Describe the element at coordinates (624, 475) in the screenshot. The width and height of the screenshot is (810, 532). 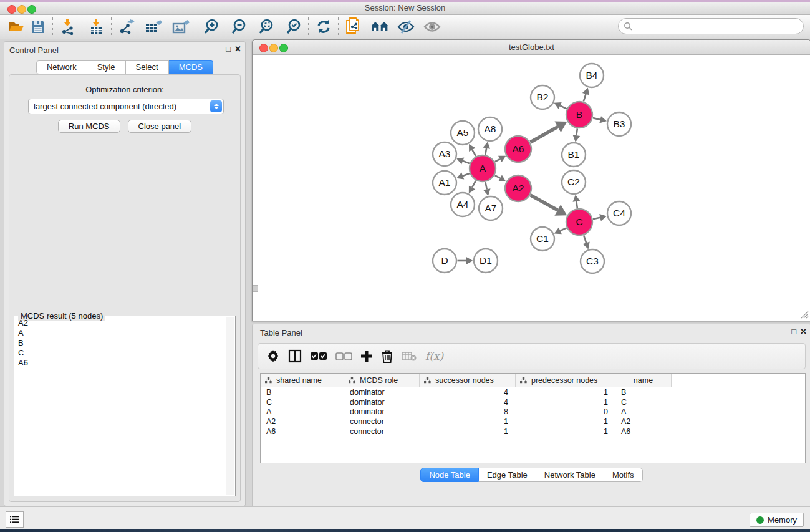
I see `tab-motifs: Motifs` at that location.